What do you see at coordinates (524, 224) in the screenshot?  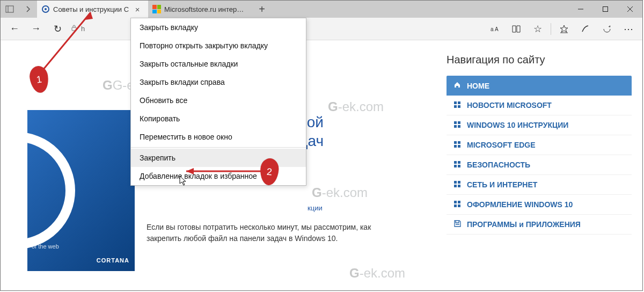 I see `sidebar-item-label: ПРОГРАММЫ и ПРИЛОЖЕНИЯ` at bounding box center [524, 224].